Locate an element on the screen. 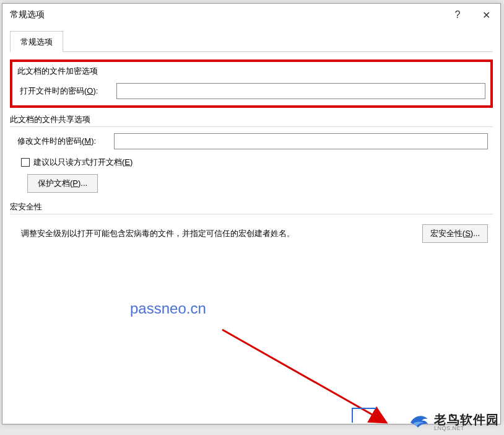 The image size is (504, 435). dialog-title: 常规选项 is located at coordinates (227, 15).